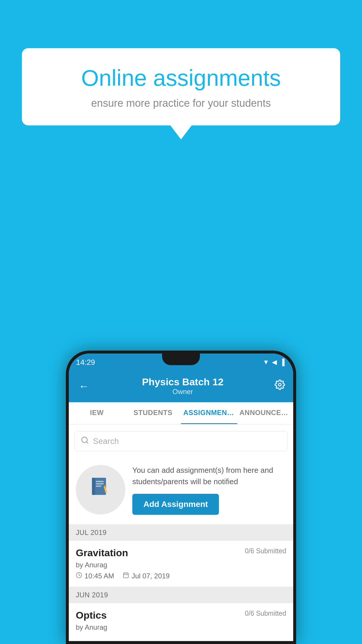 This screenshot has width=362, height=644. I want to click on status-bar: 14:29 ▼ ◀ ▐, so click(181, 362).